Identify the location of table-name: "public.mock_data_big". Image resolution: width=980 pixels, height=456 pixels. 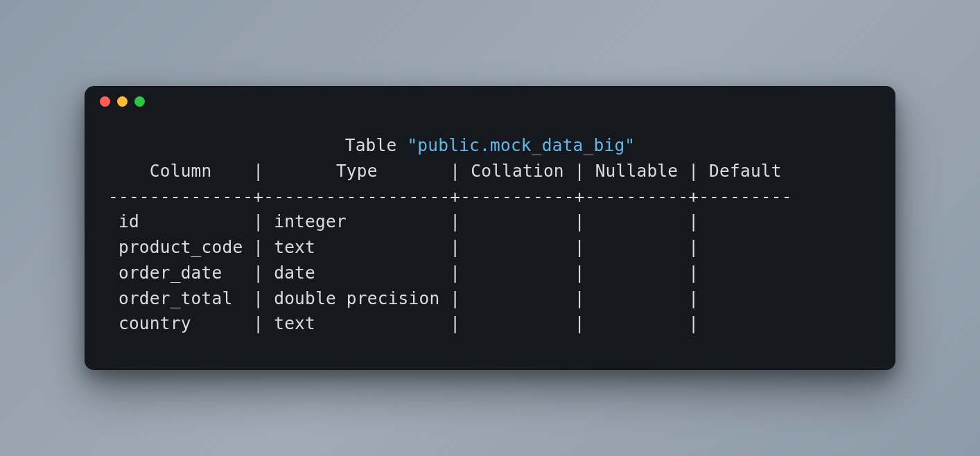
(521, 146).